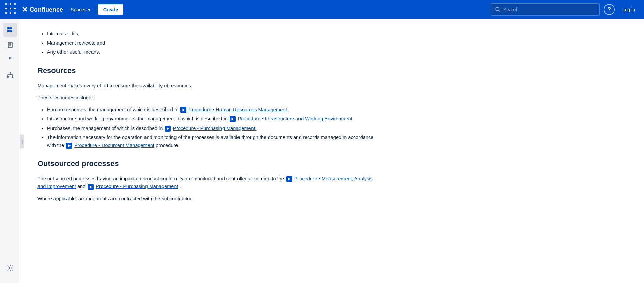 This screenshot has width=644, height=283. What do you see at coordinates (22, 142) in the screenshot?
I see `sidebar-collapse-handle` at bounding box center [22, 142].